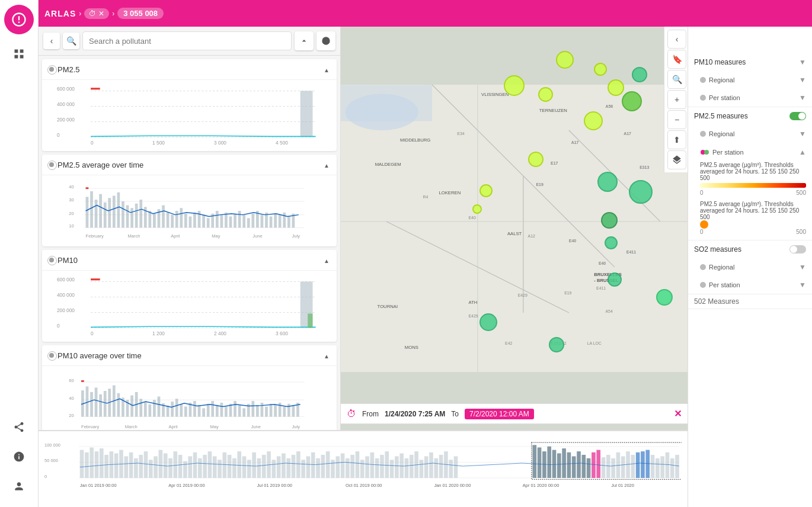 This screenshot has width=812, height=507. I want to click on multicolor-dot-icon, so click(705, 152).